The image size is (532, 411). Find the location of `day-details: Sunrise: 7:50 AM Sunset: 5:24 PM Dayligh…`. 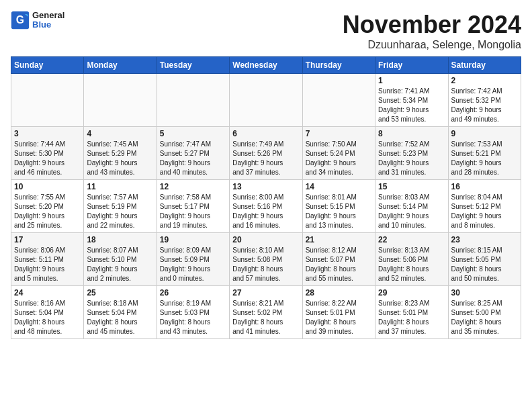

day-details: Sunrise: 7:50 AM Sunset: 5:24 PM Dayligh… is located at coordinates (339, 158).